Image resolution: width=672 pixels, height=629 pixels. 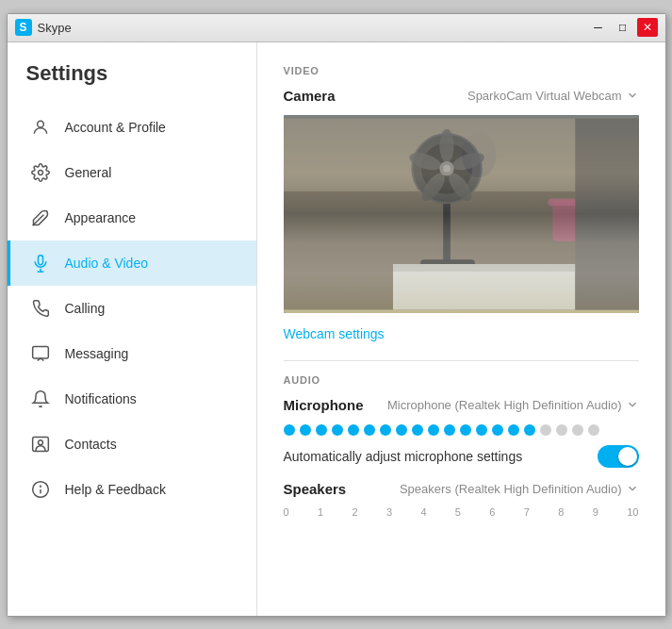 I want to click on sidebar-item-appearance: Appearance, so click(x=132, y=218).